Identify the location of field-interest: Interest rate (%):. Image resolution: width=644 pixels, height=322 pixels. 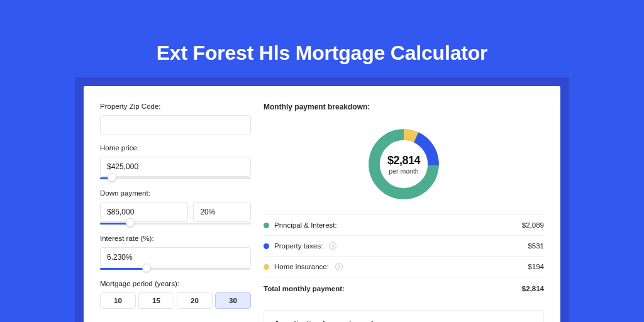
(175, 253).